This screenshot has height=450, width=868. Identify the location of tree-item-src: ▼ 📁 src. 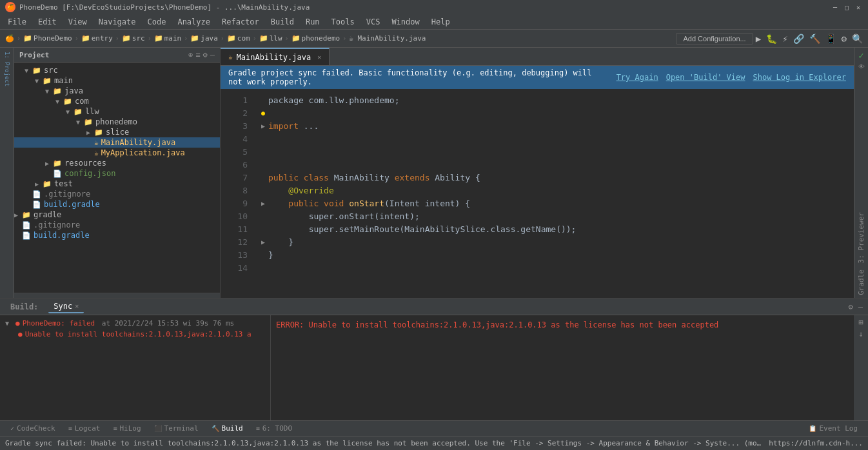
(117, 70).